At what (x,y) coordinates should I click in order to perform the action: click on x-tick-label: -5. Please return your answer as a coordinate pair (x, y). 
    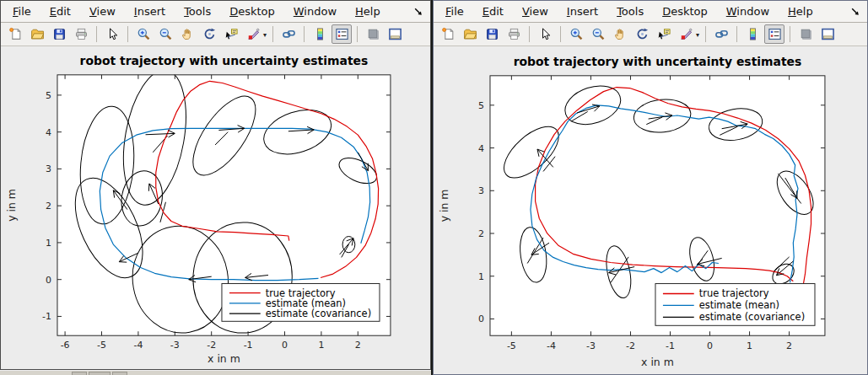
    Looking at the image, I should click on (511, 346).